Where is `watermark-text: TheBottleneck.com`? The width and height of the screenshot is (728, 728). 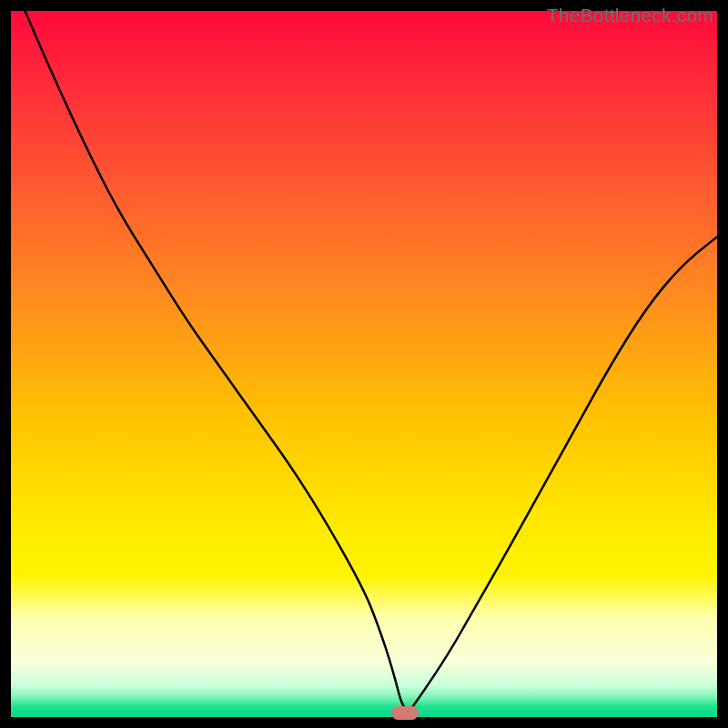 watermark-text: TheBottleneck.com is located at coordinates (630, 15).